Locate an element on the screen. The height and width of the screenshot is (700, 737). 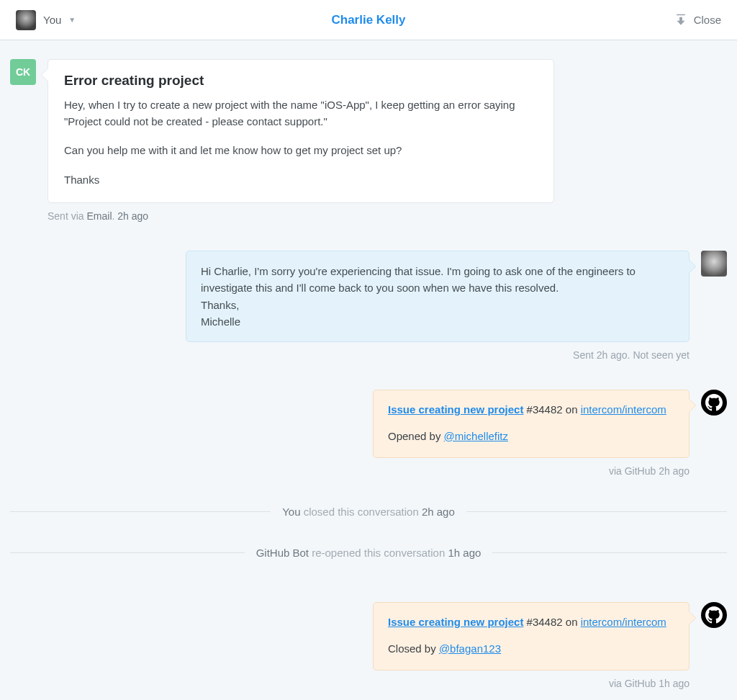
reply-line: Michelle is located at coordinates (438, 321).